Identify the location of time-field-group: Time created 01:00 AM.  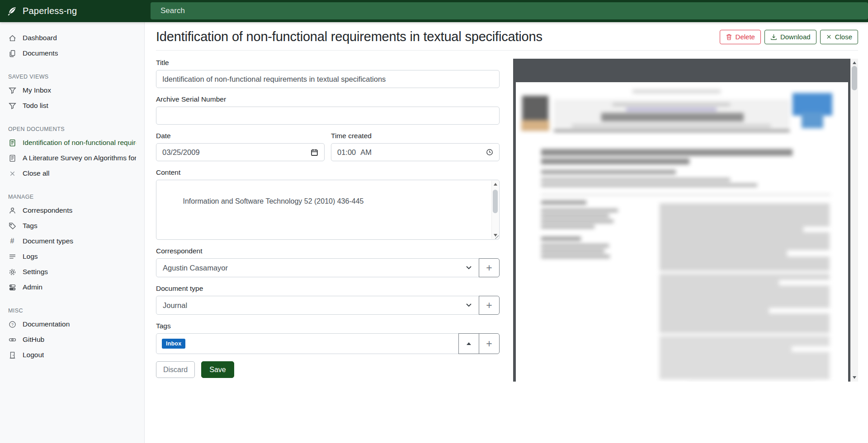
(415, 146).